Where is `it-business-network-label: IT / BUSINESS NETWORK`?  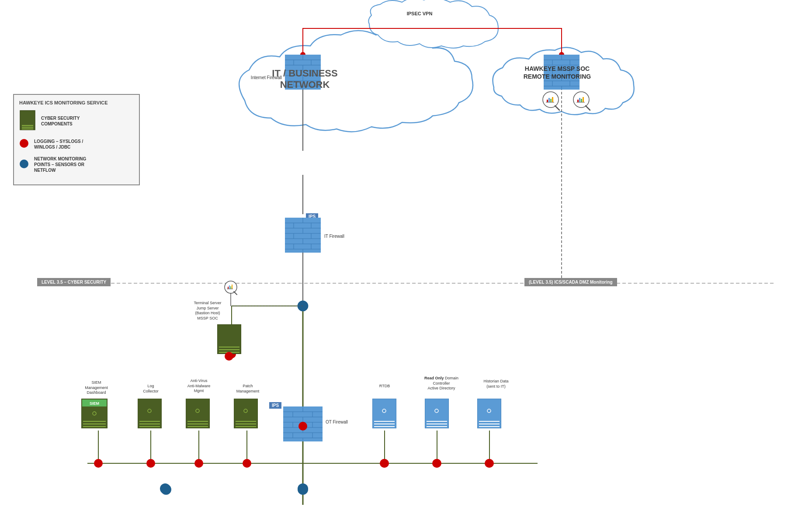 it-business-network-label: IT / BUSINESS NETWORK is located at coordinates (305, 80).